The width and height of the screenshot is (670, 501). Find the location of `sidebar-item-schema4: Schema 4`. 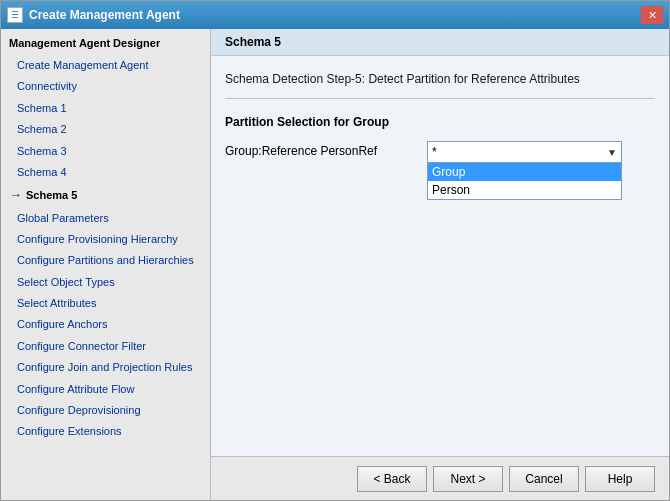

sidebar-item-schema4: Schema 4 is located at coordinates (106, 172).